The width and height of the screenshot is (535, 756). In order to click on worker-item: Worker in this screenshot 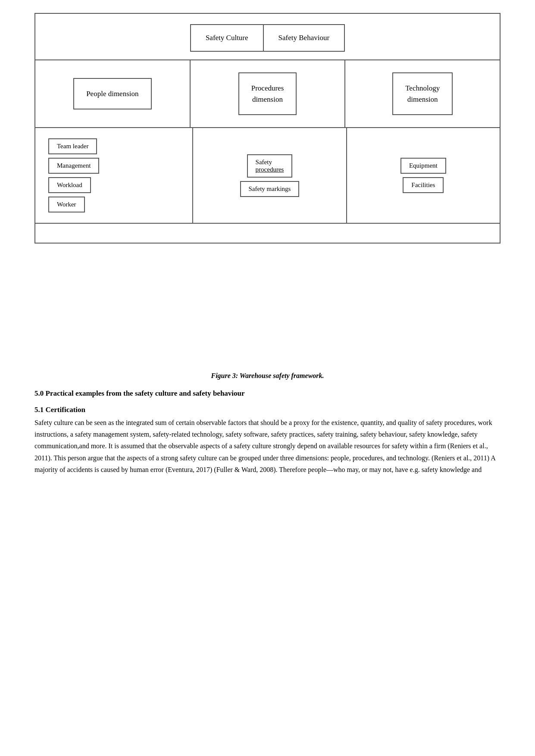, I will do `click(66, 204)`.